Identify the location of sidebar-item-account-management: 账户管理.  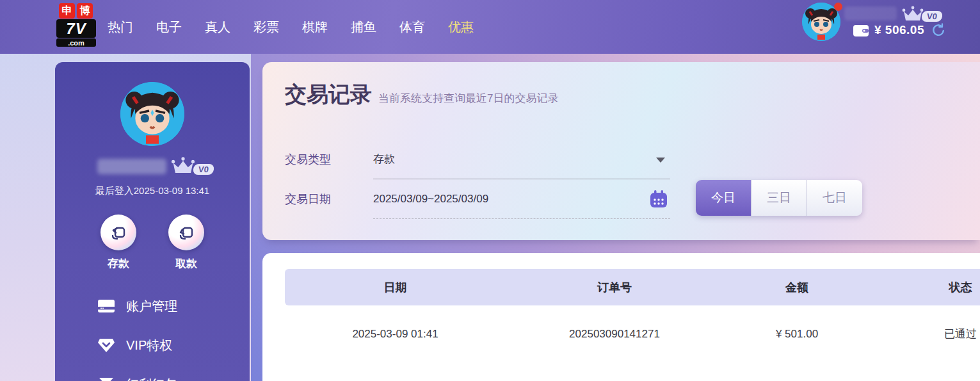
(168, 306).